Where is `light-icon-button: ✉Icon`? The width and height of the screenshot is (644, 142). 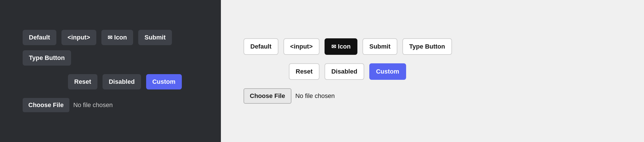 light-icon-button: ✉Icon is located at coordinates (341, 47).